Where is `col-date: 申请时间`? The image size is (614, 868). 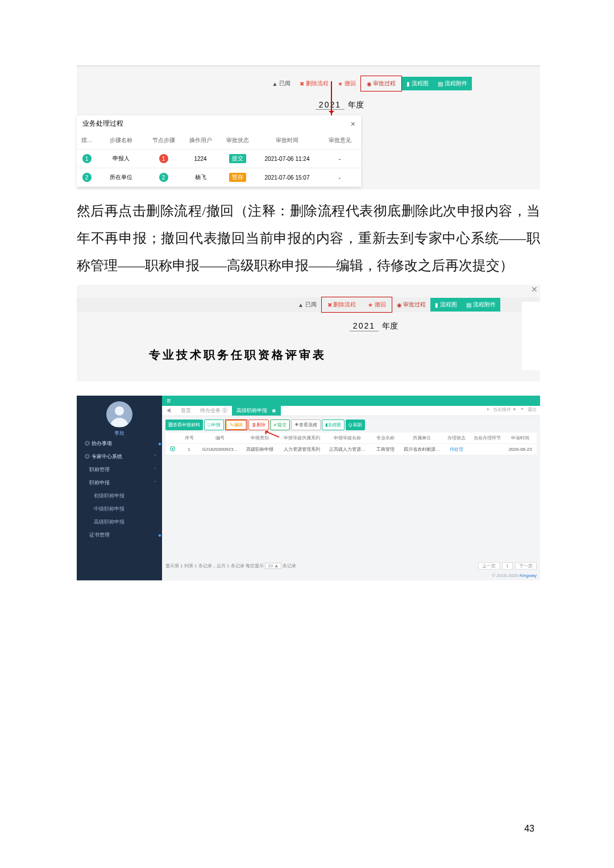
col-date: 申请时间 is located at coordinates (520, 438).